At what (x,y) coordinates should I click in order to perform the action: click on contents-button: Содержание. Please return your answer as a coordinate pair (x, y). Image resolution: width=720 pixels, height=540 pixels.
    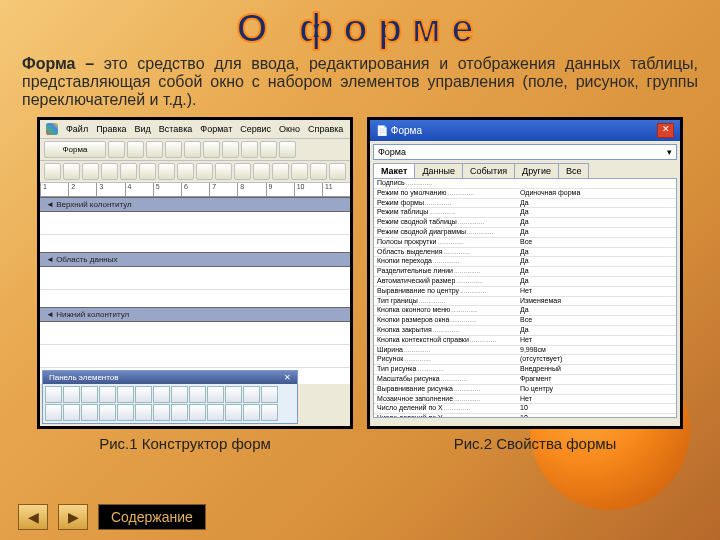
    Looking at the image, I should click on (152, 517).